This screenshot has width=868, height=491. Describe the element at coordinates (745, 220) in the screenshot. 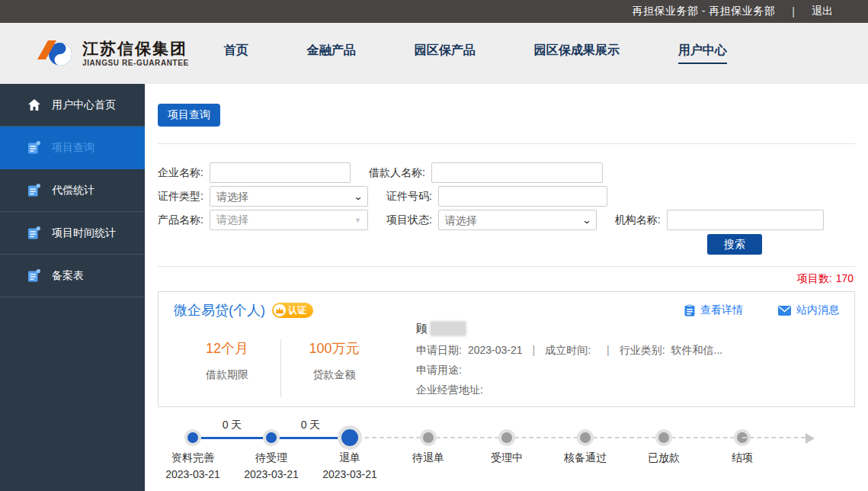

I see `org-name-input` at that location.